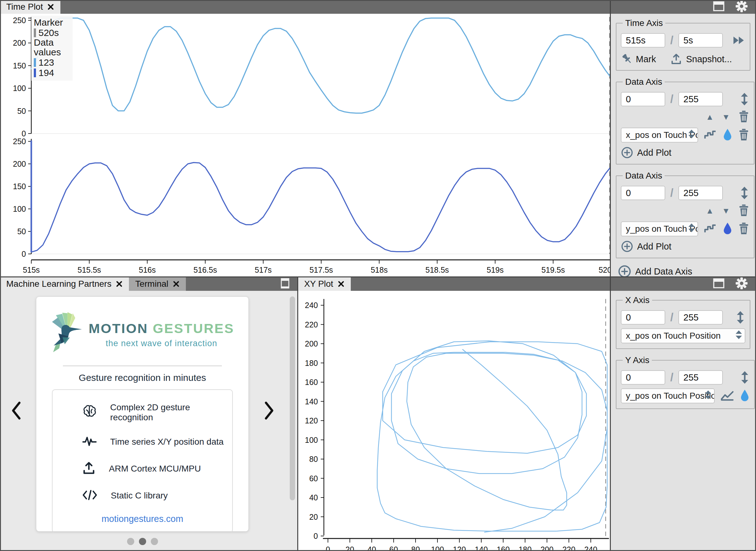 Image resolution: width=756 pixels, height=551 pixels. What do you see at coordinates (655, 271) in the screenshot?
I see `add-data-axis-button: Add Data Axis` at bounding box center [655, 271].